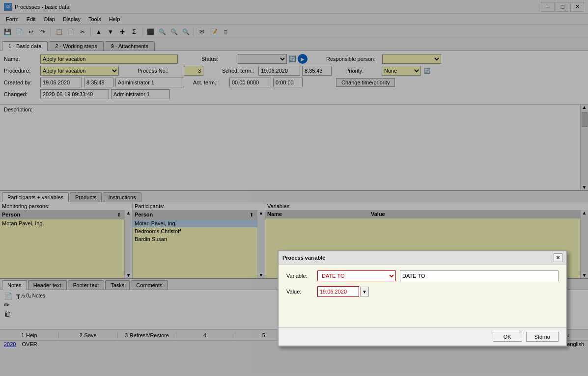  What do you see at coordinates (300, 276) in the screenshot?
I see `variable-label: Variable:` at bounding box center [300, 276].